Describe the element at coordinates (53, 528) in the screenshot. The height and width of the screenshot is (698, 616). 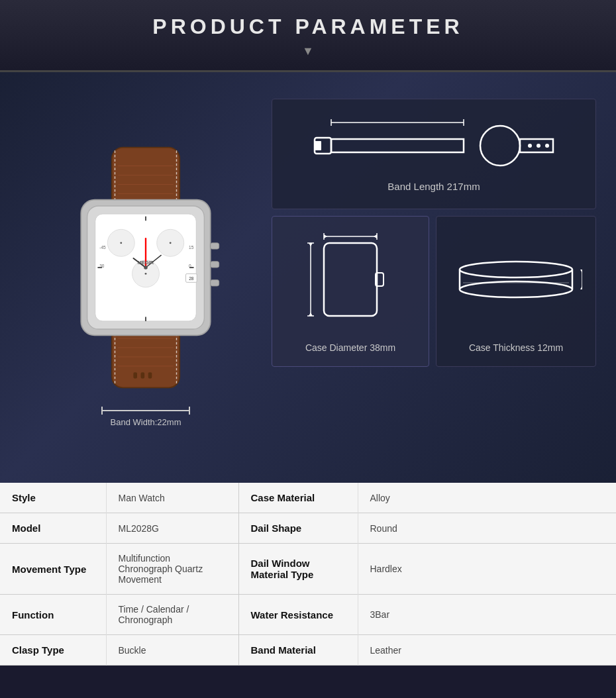
I see `spec-label: Model` at that location.